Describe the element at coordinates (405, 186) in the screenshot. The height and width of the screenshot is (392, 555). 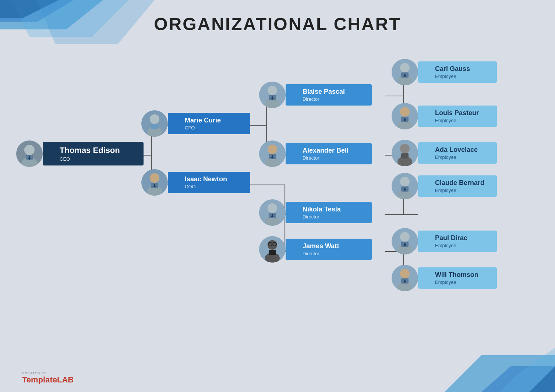
I see `avatar-claude` at that location.